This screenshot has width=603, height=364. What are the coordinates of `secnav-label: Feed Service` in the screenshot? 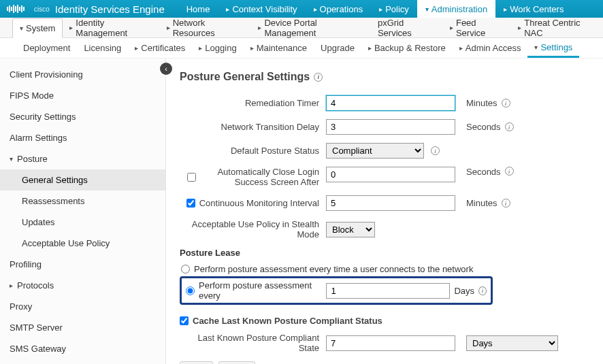 It's located at (480, 28).